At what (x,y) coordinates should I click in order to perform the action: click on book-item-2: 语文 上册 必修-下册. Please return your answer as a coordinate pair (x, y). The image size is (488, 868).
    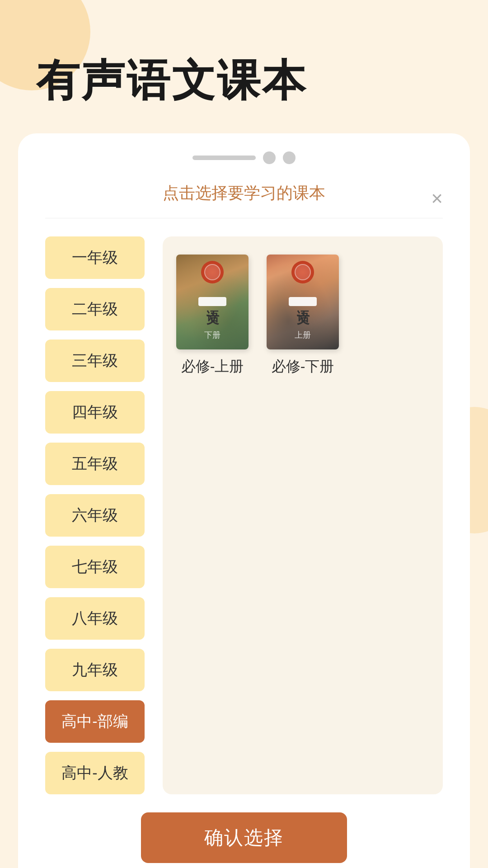
    Looking at the image, I should click on (303, 316).